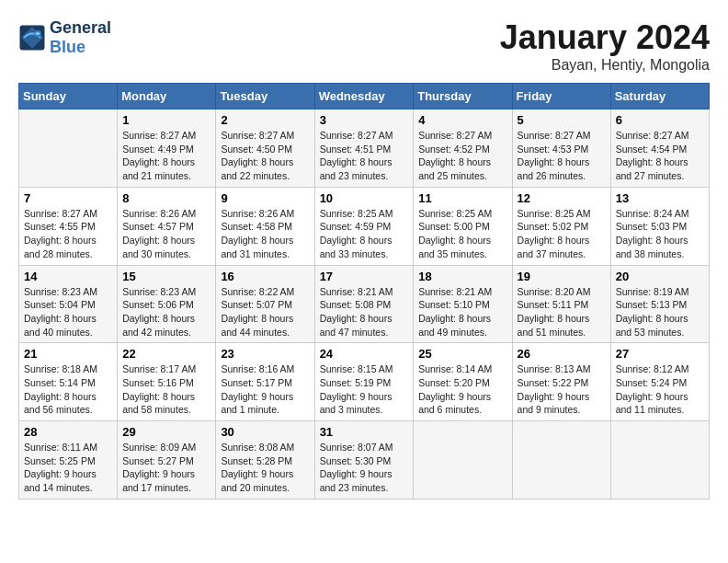 This screenshot has height=563, width=728. I want to click on day-number: 5, so click(562, 120).